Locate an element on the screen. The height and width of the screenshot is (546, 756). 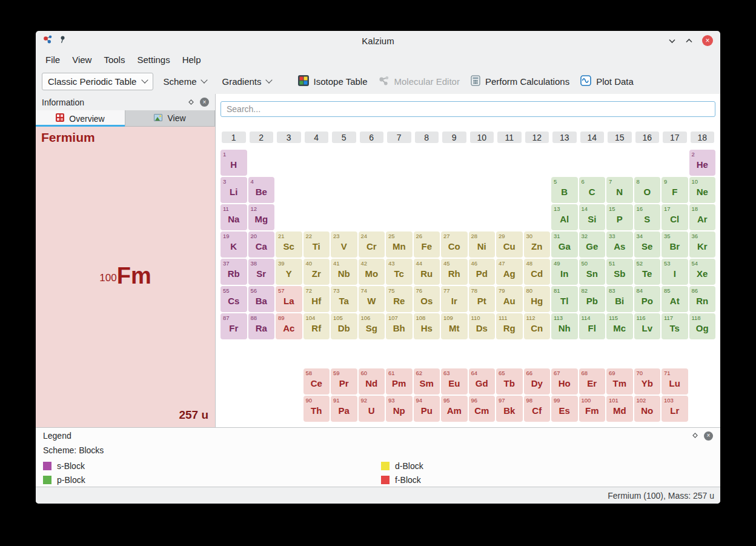
gradients-dropdown: Gradients is located at coordinates (247, 81).